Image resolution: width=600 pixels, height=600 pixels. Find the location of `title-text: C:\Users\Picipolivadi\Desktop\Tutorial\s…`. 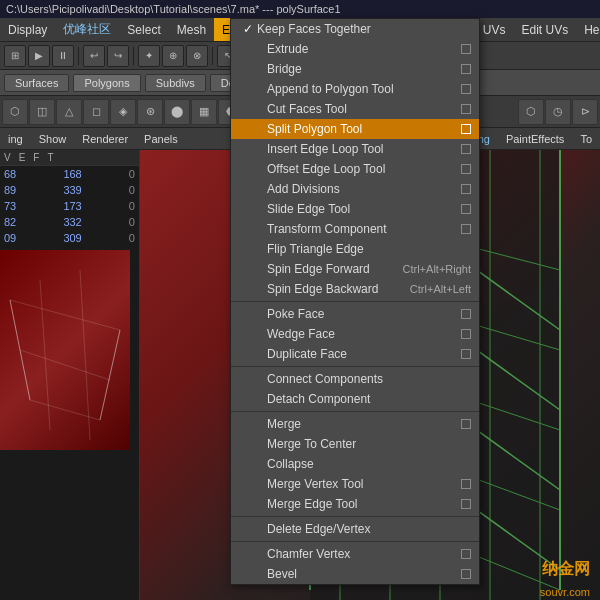

title-text: C:\Users\Picipolivadi\Desktop\Tutorial\s… is located at coordinates (174, 9).